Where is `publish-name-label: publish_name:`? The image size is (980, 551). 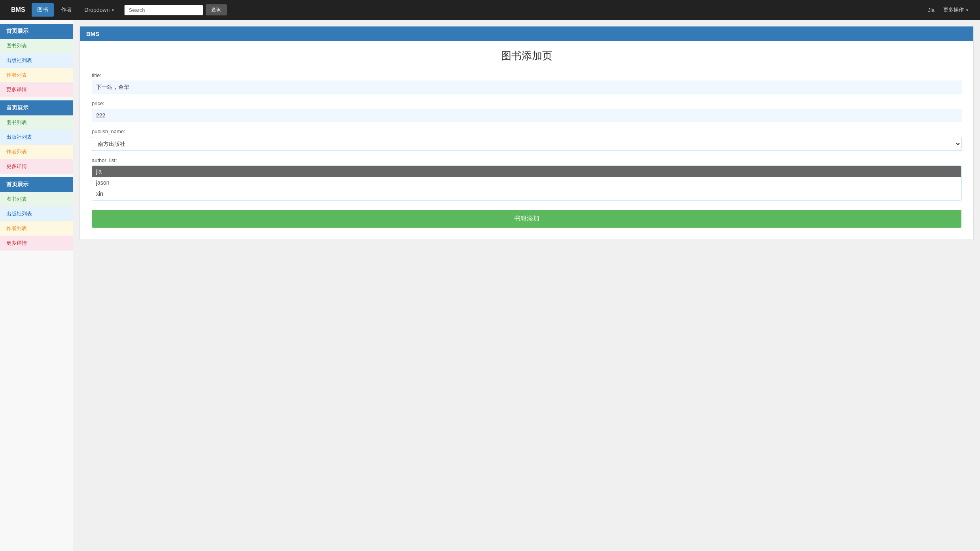 publish-name-label: publish_name: is located at coordinates (527, 131).